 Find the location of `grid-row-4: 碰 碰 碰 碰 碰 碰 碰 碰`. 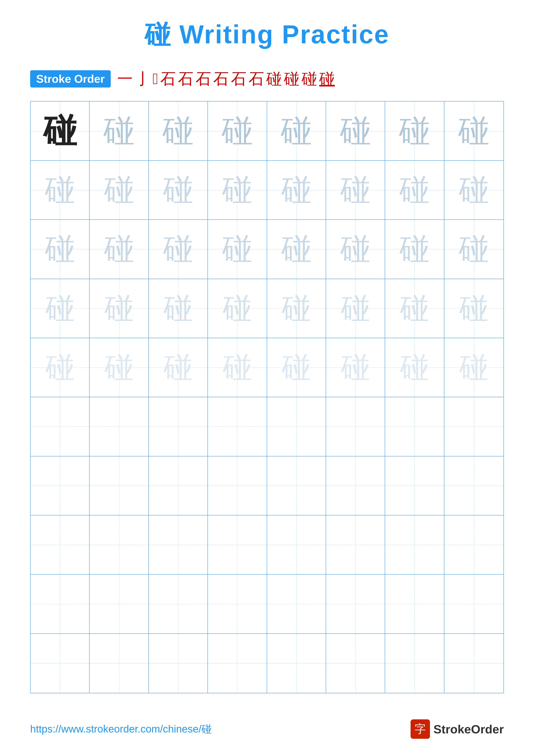

grid-row-4: 碰 碰 碰 碰 碰 碰 碰 碰 is located at coordinates (267, 309).